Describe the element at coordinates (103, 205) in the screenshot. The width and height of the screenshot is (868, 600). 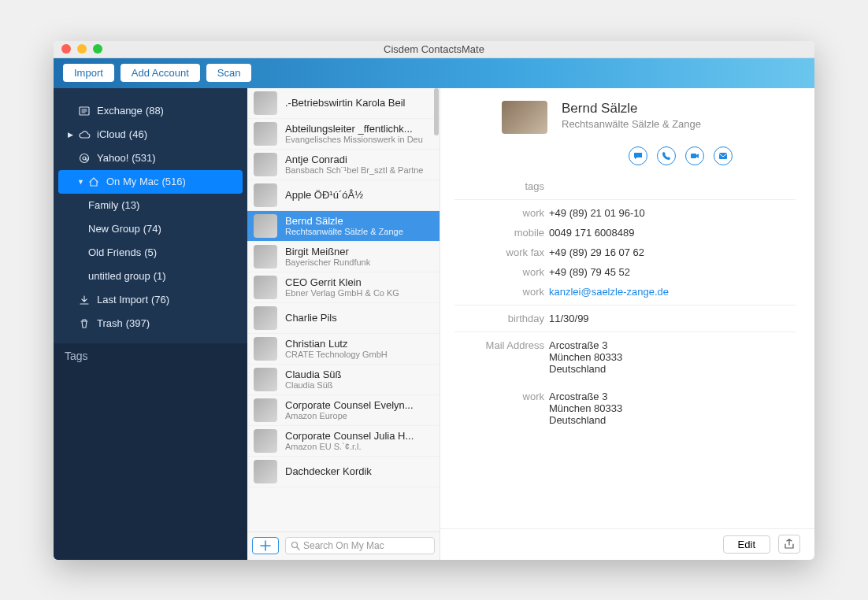
I see `sidebar-item-label: Family` at that location.